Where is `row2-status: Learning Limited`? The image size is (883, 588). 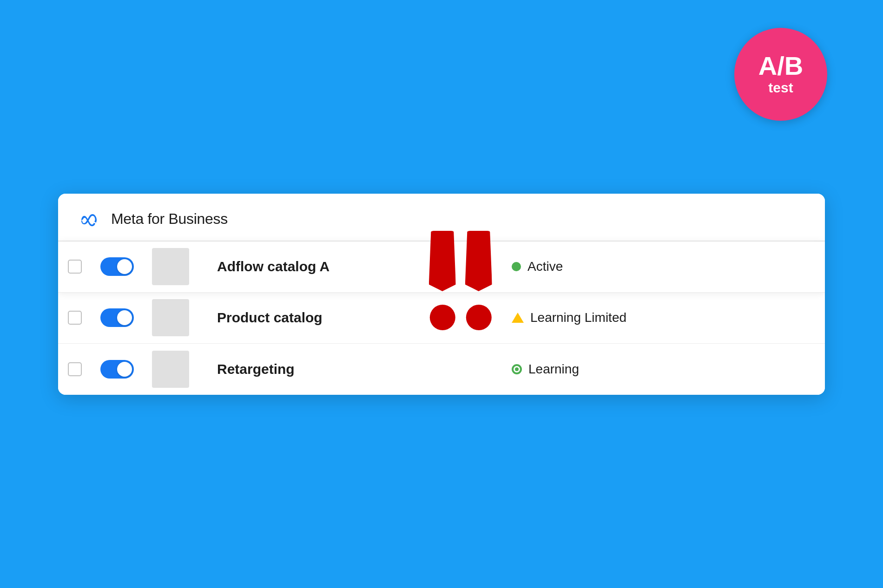
row2-status: Learning Limited is located at coordinates (640, 318).